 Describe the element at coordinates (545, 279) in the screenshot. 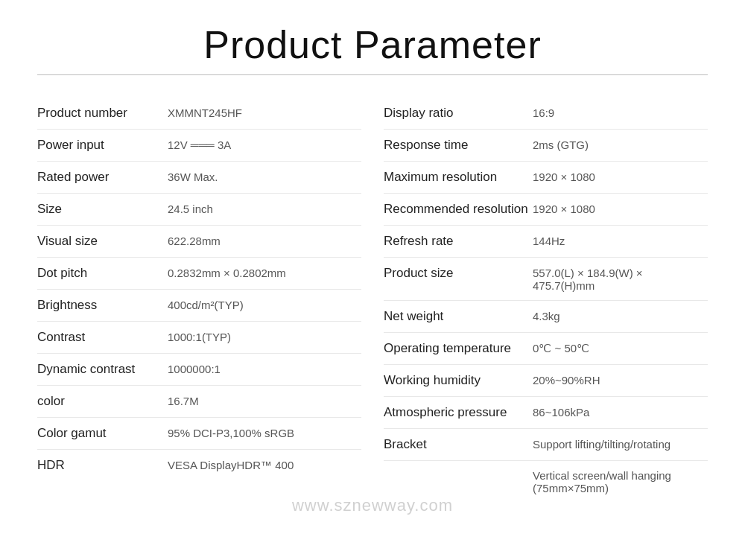

I see `right-param-row: Product size557.0(L) × 184.9(W) × 475.7(…` at that location.